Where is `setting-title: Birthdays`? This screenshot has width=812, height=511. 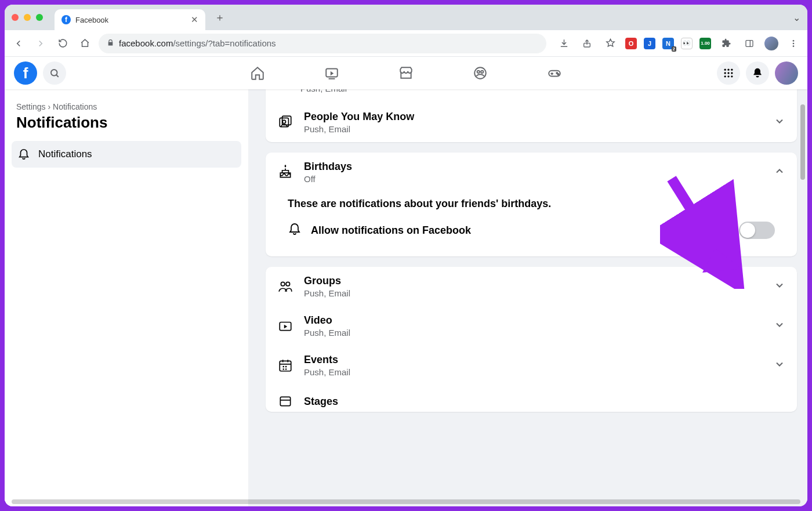 setting-title: Birthdays is located at coordinates (534, 167).